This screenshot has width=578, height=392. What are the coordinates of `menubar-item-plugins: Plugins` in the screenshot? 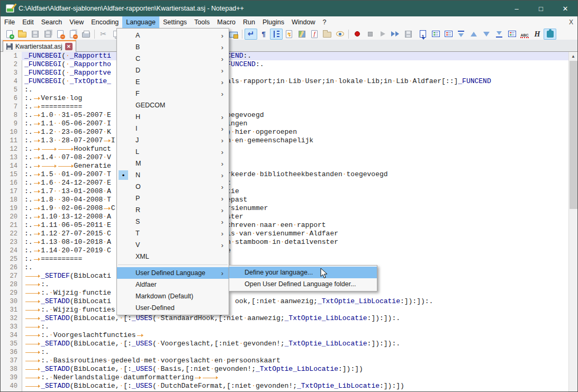 It's located at (273, 22).